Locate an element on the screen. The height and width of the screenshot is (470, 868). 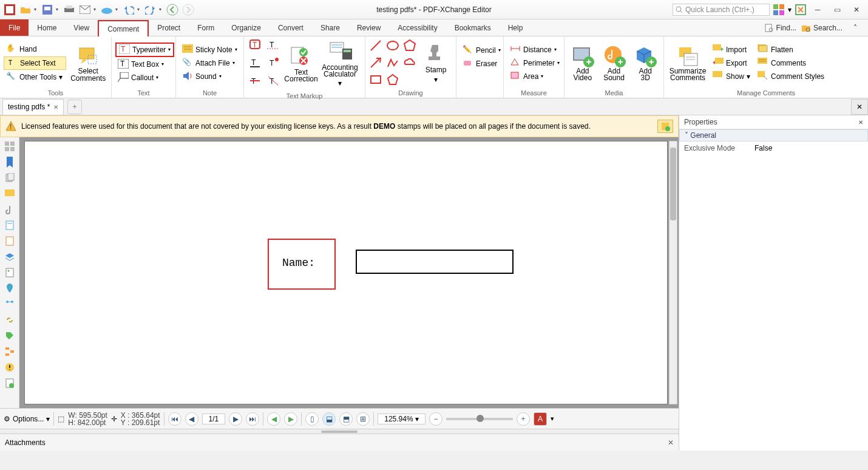
select-comments-button: Select Comments is located at coordinates (88, 63).